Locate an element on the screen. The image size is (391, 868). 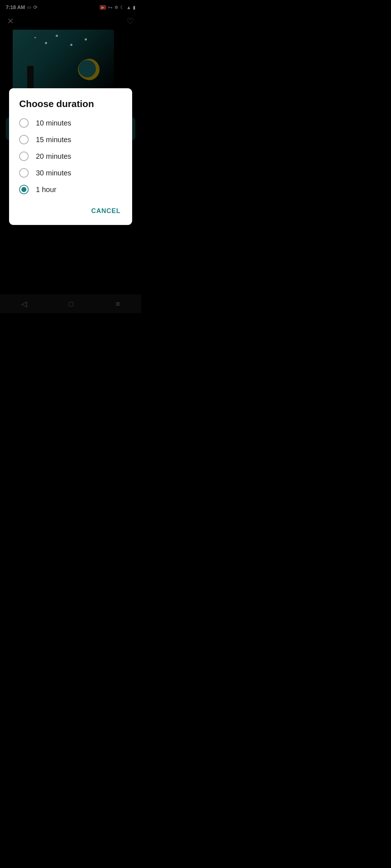
duration-option-15min: 15 minutes is located at coordinates (71, 140).